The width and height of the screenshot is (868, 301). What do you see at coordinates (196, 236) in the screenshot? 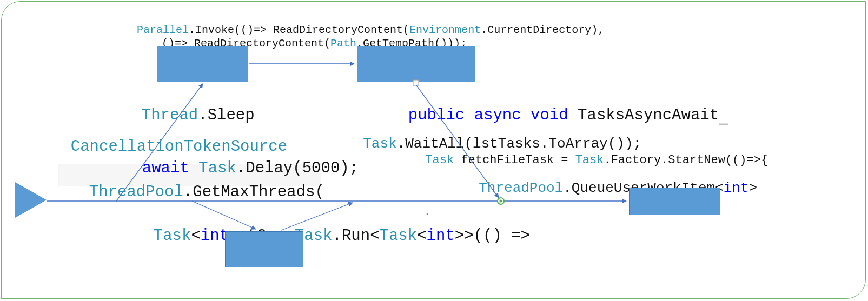
I see `tok-tr-b: <` at bounding box center [196, 236].